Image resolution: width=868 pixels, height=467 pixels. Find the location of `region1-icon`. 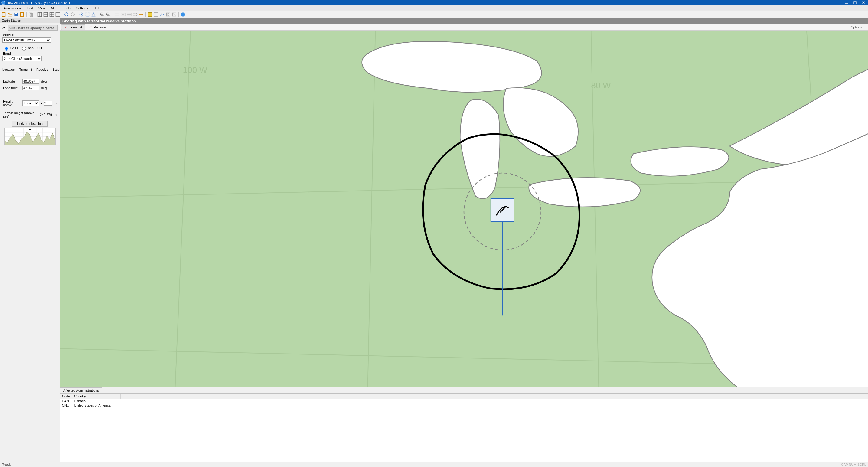

region1-icon is located at coordinates (117, 14).